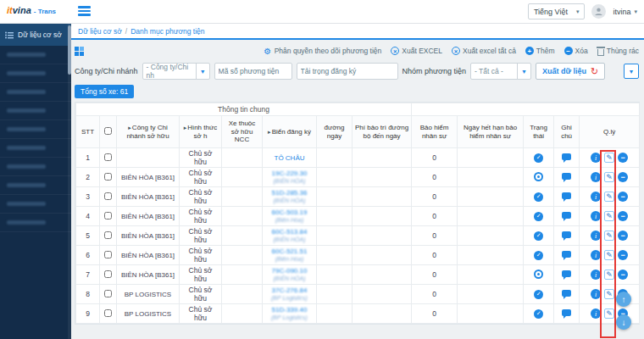 The width and height of the screenshot is (644, 339). Describe the element at coordinates (290, 176) in the screenshot. I see `plate-link: 19C-229.30(BIÊN HÒA)` at that location.